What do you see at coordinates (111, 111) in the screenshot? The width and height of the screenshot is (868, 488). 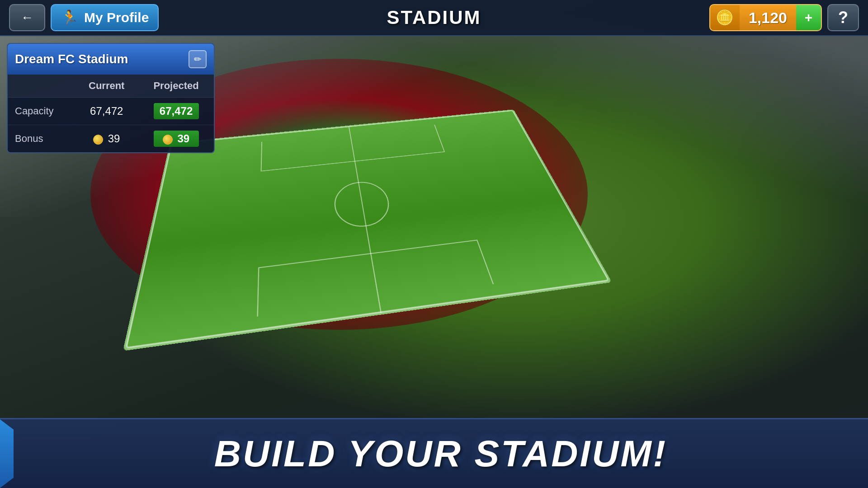 I see `capacity-row: Capacity 67,472 67,472` at bounding box center [111, 111].